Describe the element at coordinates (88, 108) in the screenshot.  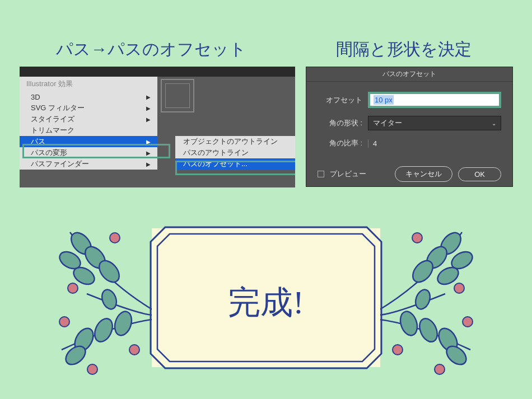
I see `menu-item-svg-filter: SVG フィルター ▶` at that location.